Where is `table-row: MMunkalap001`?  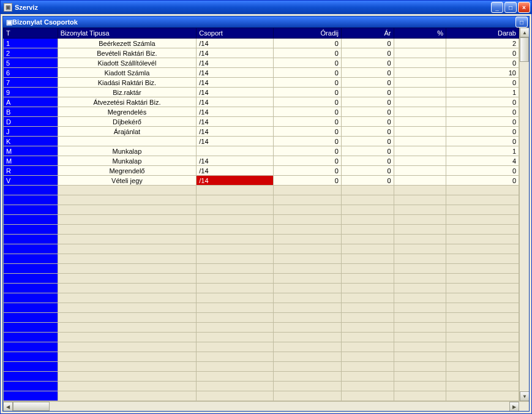
table-row: MMunkalap001 is located at coordinates (261, 151).